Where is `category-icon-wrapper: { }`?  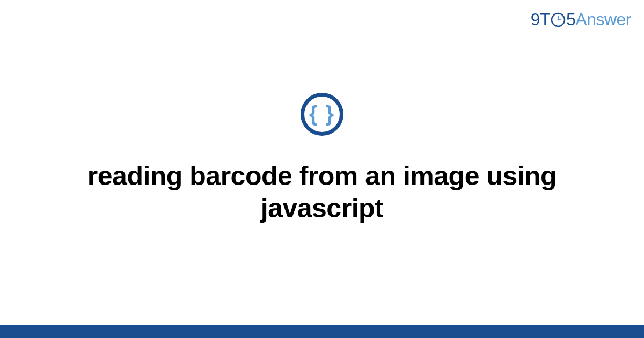 category-icon-wrapper: { } is located at coordinates (322, 114).